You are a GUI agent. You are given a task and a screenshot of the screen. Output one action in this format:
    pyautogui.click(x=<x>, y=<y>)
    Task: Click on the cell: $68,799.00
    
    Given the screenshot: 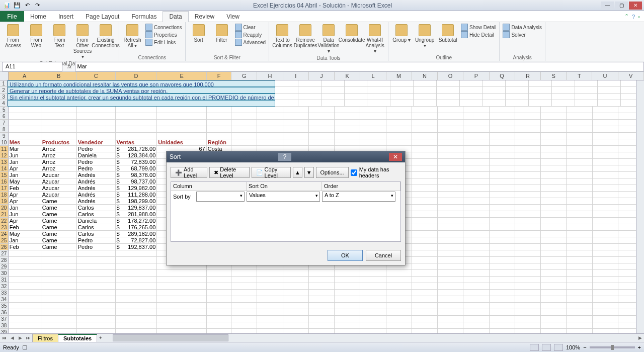 What is the action you would take?
    pyautogui.click(x=137, y=169)
    